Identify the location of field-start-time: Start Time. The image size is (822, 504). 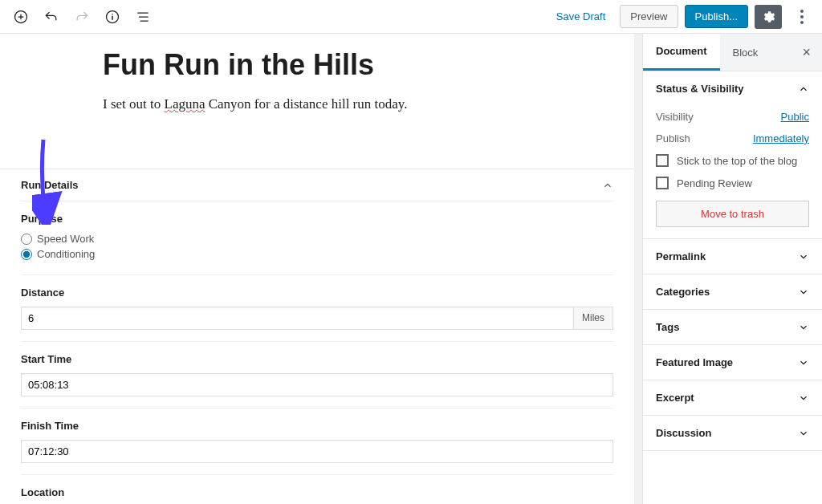
(317, 374).